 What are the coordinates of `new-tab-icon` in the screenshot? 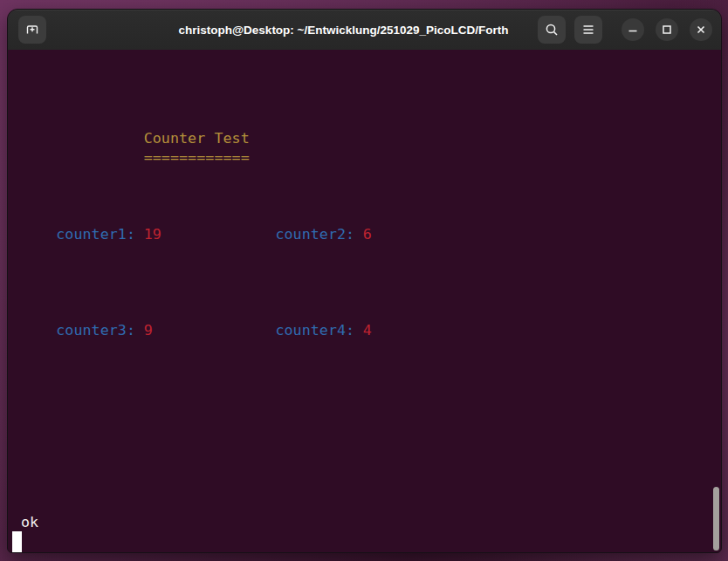 It's located at (32, 30).